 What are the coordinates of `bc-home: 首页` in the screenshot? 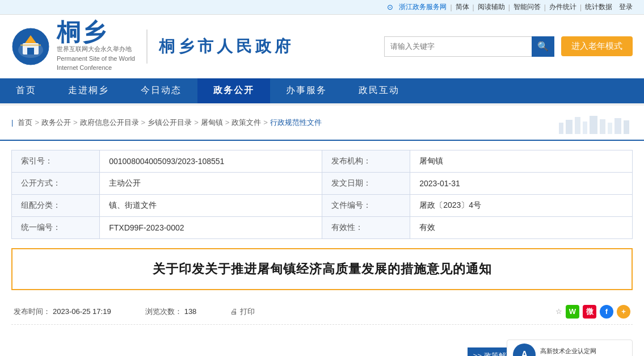 It's located at (25, 123).